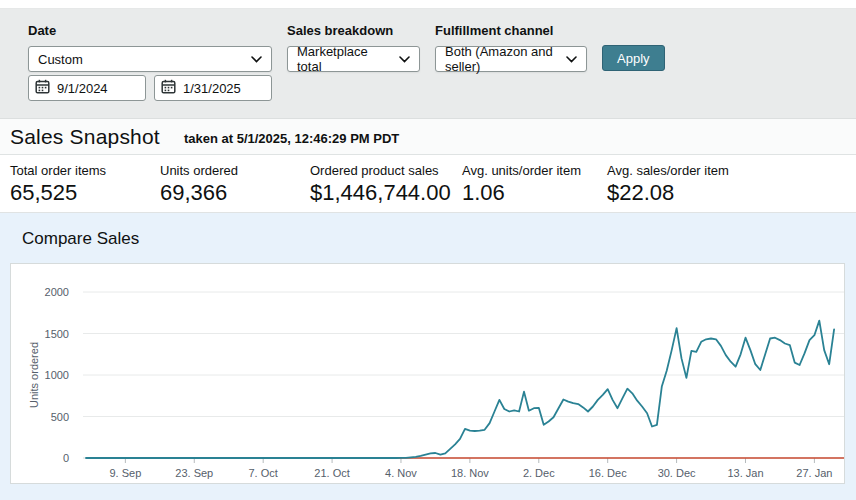  I want to click on svg-text: 7. Oct, so click(264, 473).